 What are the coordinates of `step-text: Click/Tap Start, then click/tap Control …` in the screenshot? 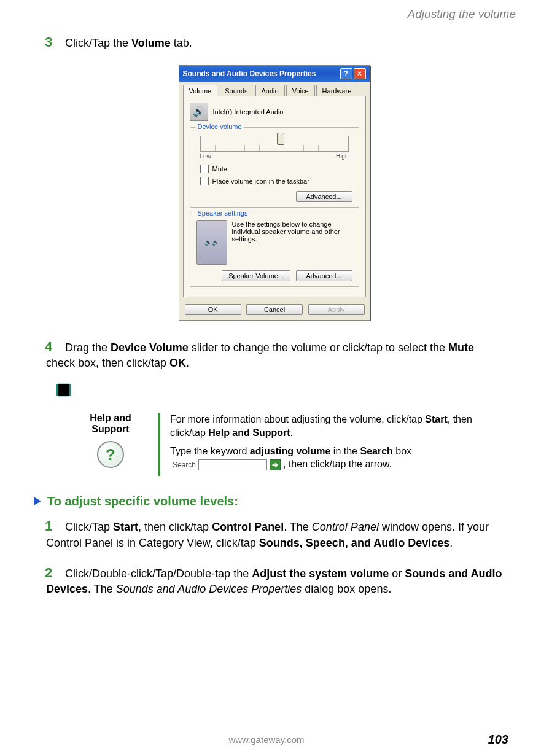 It's located at (268, 535).